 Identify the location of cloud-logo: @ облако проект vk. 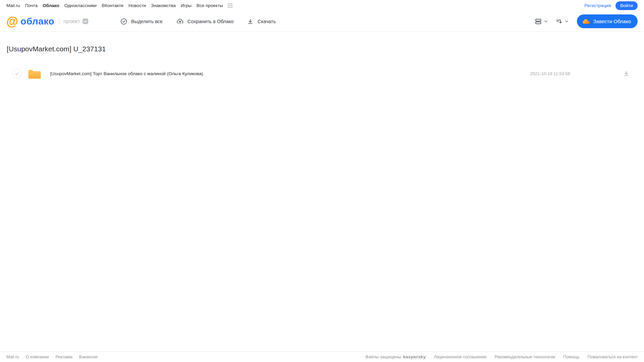
(47, 21).